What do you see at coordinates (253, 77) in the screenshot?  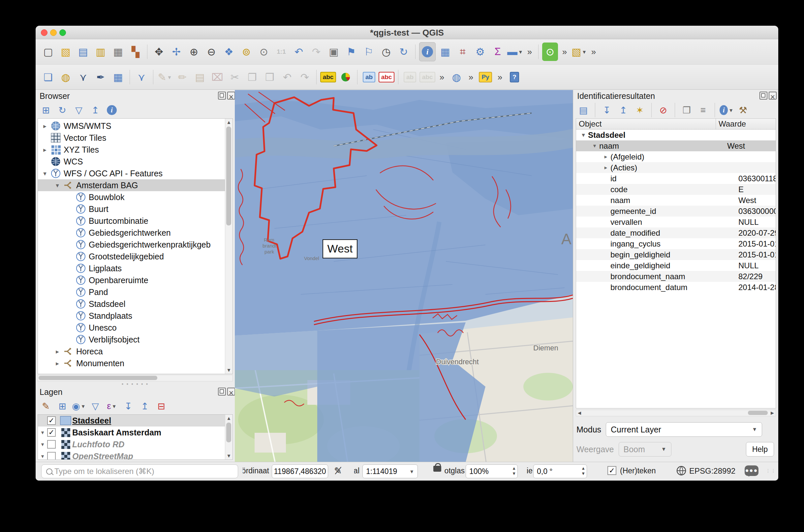 I see `copy-features-icon: ❐` at bounding box center [253, 77].